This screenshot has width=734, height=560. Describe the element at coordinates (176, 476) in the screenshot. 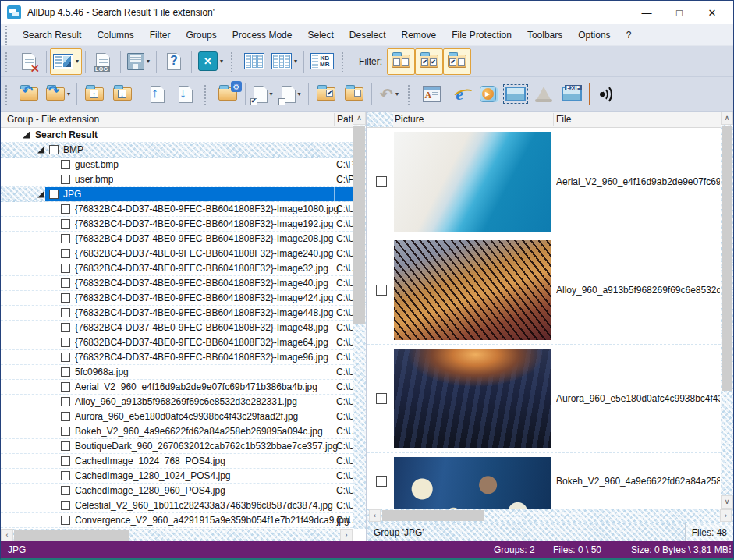

I see `tree-file-row: CachedImage_1280_1024_POS4.jpgC:\U` at that location.